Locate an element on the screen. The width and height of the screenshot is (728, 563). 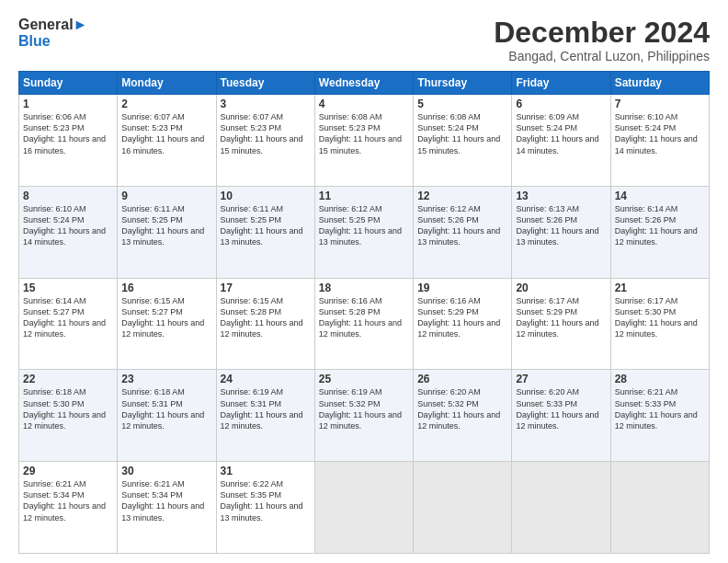
day-info: Sunrise: 6:17 AMSunset: 5:30 PMDaylight:… is located at coordinates (660, 318).